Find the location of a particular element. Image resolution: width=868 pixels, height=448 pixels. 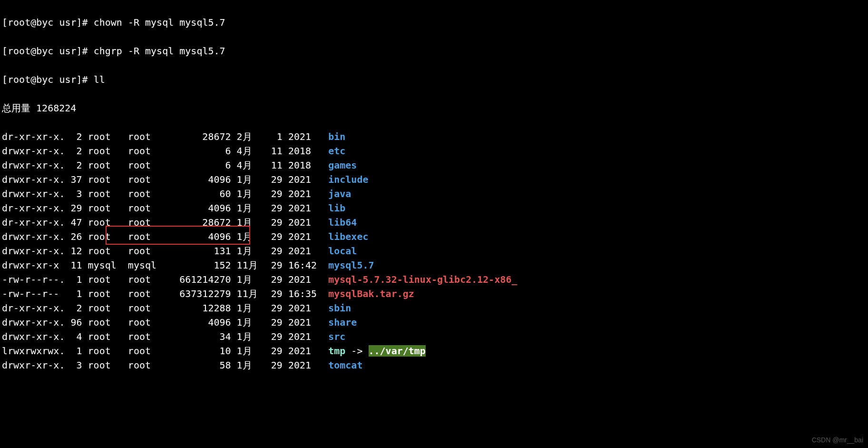

month: 2月 is located at coordinates (243, 137).